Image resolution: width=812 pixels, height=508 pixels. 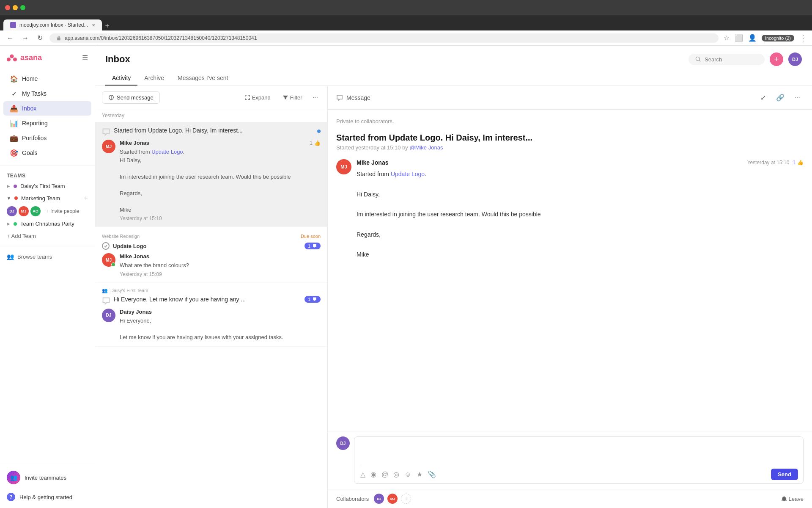 What do you see at coordinates (47, 257) in the screenshot?
I see `browse-teams-button: 👥 Browse teams` at bounding box center [47, 257].